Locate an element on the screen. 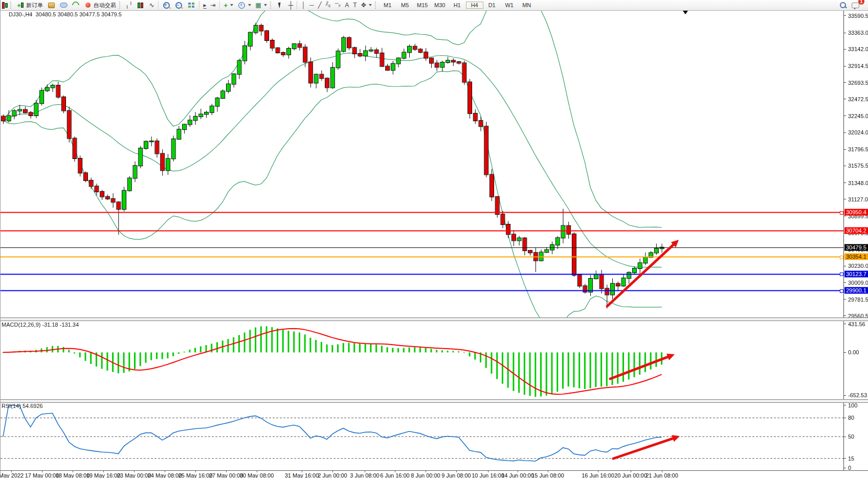 The image size is (868, 478). time-axis-label: May 2022 is located at coordinates (12, 475).